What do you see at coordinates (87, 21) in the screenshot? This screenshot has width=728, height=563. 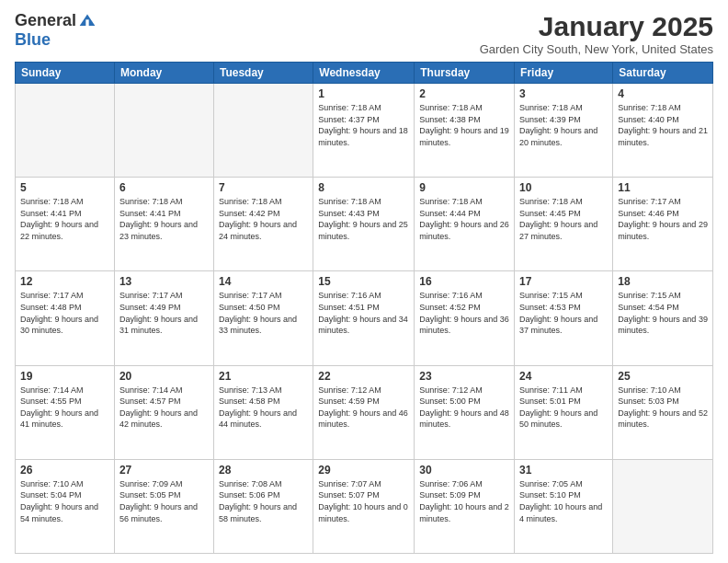 I see `logo-icon` at bounding box center [87, 21].